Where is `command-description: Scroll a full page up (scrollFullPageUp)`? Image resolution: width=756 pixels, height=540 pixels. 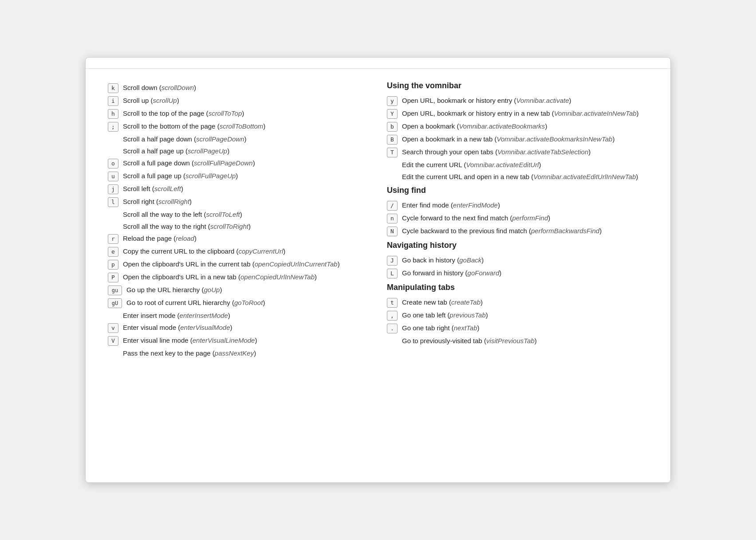
command-description: Scroll a full page up (scrollFullPageUp) is located at coordinates (180, 176).